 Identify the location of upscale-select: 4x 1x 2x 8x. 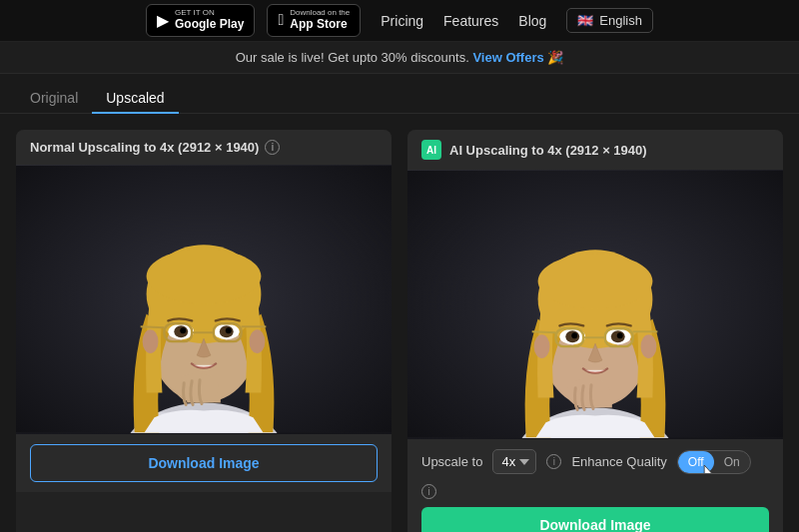
(514, 461).